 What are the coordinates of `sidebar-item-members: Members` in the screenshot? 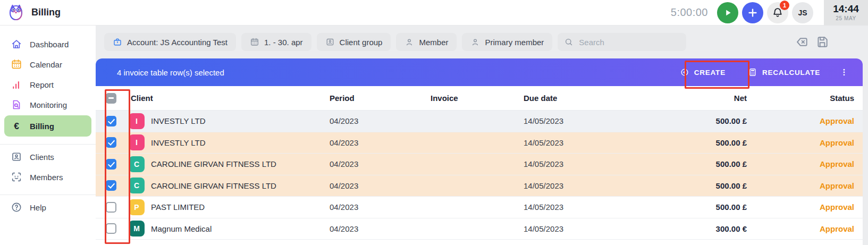 It's located at (48, 177).